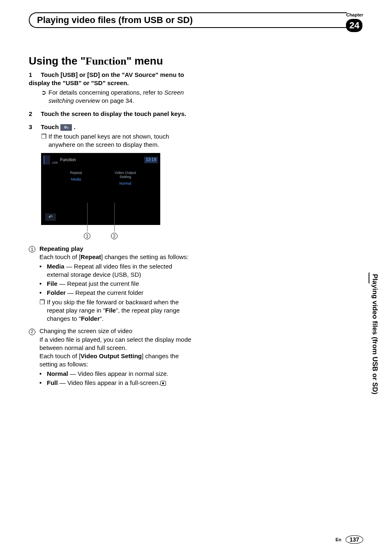  What do you see at coordinates (125, 183) in the screenshot?
I see `ss-col2-val: Normal` at bounding box center [125, 183].